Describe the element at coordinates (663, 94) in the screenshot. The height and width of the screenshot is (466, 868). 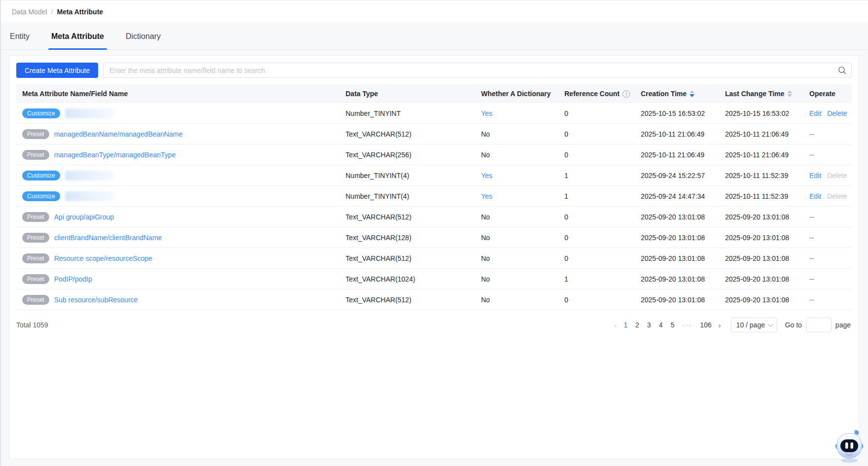
I see `col-creation-time-label: Creation Time` at that location.